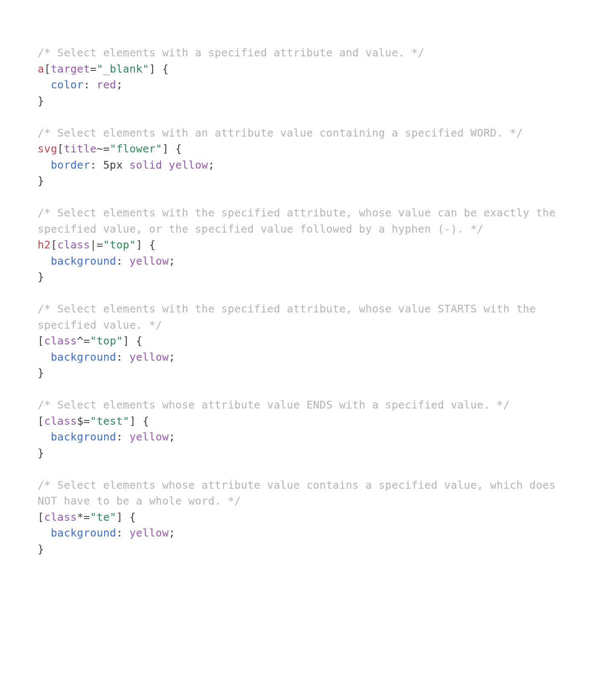 The height and width of the screenshot is (700, 598). Describe the element at coordinates (93, 69) in the screenshot. I see `selector-op: =` at that location.